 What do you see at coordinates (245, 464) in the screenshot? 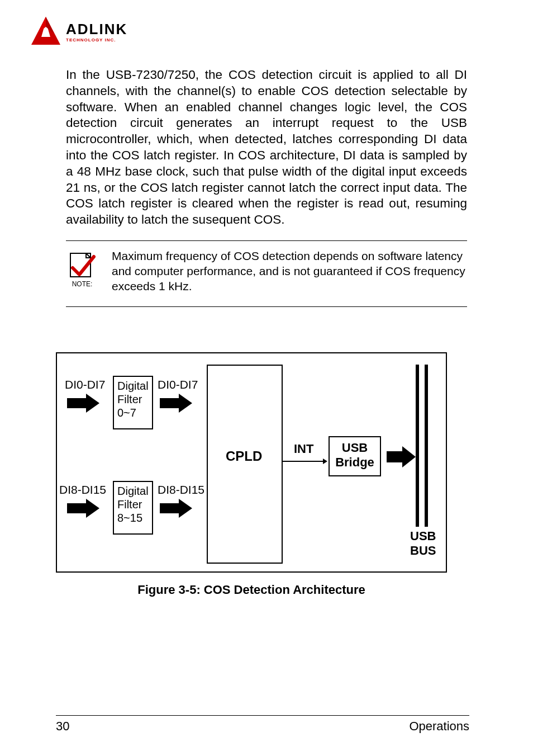
I see `box-cpld` at bounding box center [245, 464].